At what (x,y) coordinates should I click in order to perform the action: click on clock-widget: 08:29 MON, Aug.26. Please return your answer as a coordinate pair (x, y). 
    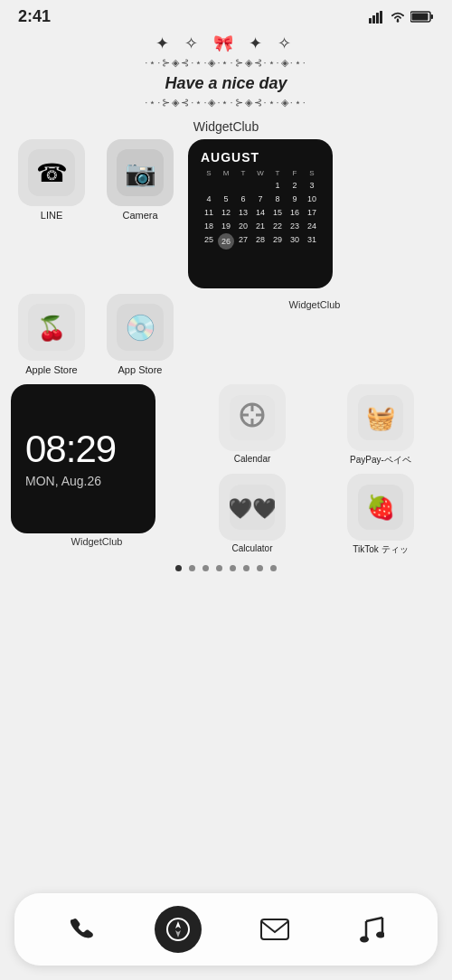
    Looking at the image, I should click on (83, 459).